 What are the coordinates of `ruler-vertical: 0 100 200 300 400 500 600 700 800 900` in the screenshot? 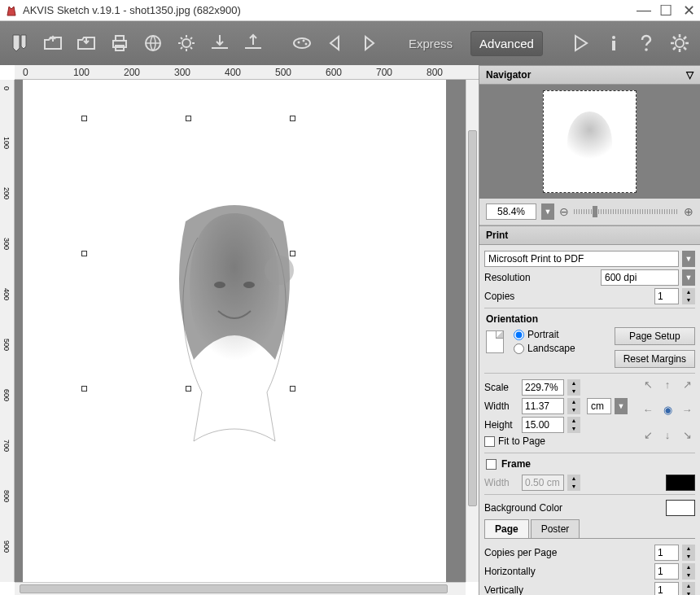 It's located at (7, 330).